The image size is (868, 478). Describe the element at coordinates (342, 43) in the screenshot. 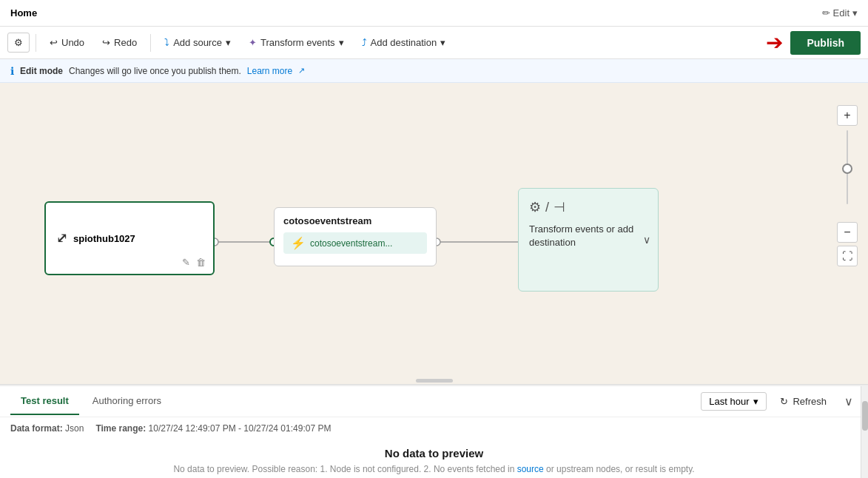

I see `transform-chevron-icon: ▾` at that location.